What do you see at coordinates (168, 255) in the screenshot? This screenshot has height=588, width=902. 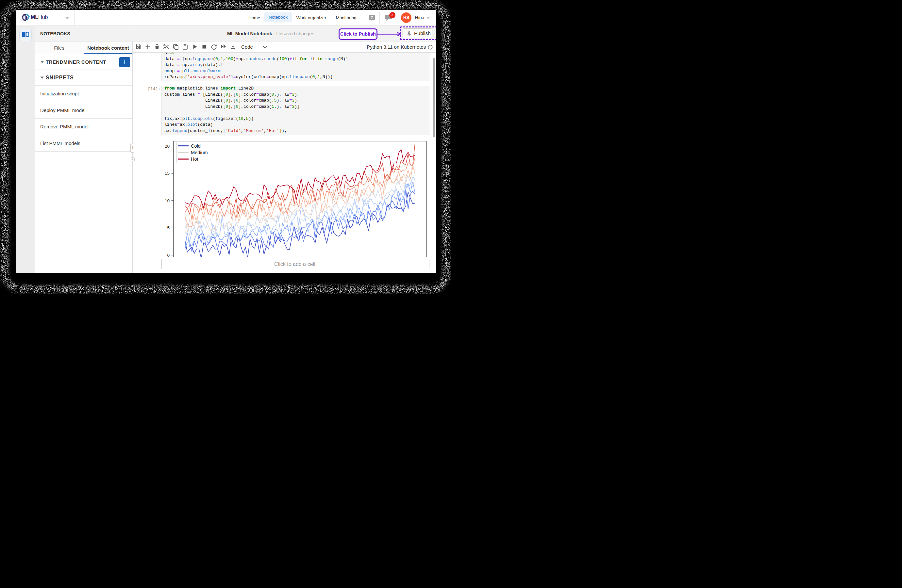 I see `svg-text: 0` at bounding box center [168, 255].